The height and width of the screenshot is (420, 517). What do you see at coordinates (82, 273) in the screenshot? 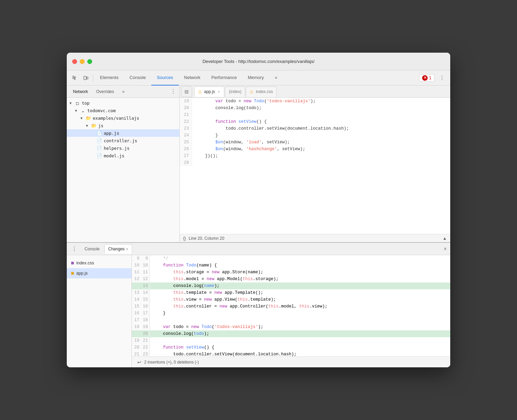
I see `changes-filename-js: app.js` at bounding box center [82, 273].